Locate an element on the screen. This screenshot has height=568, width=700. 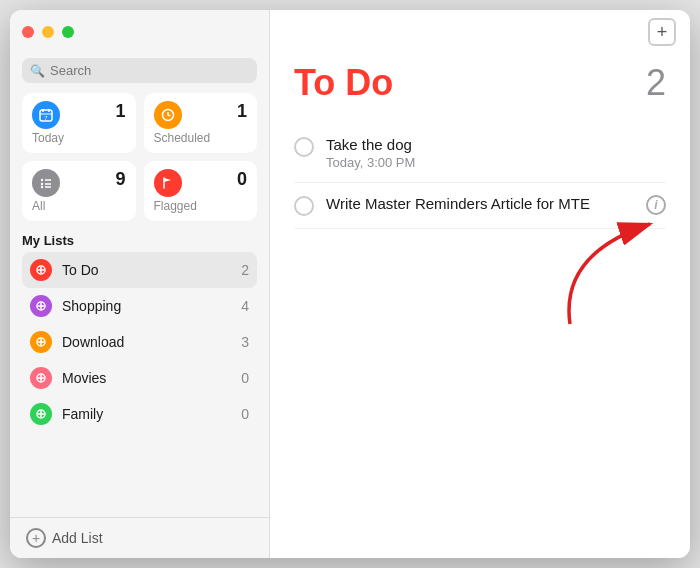
todo-total-count: 2 is located at coordinates (656, 83).